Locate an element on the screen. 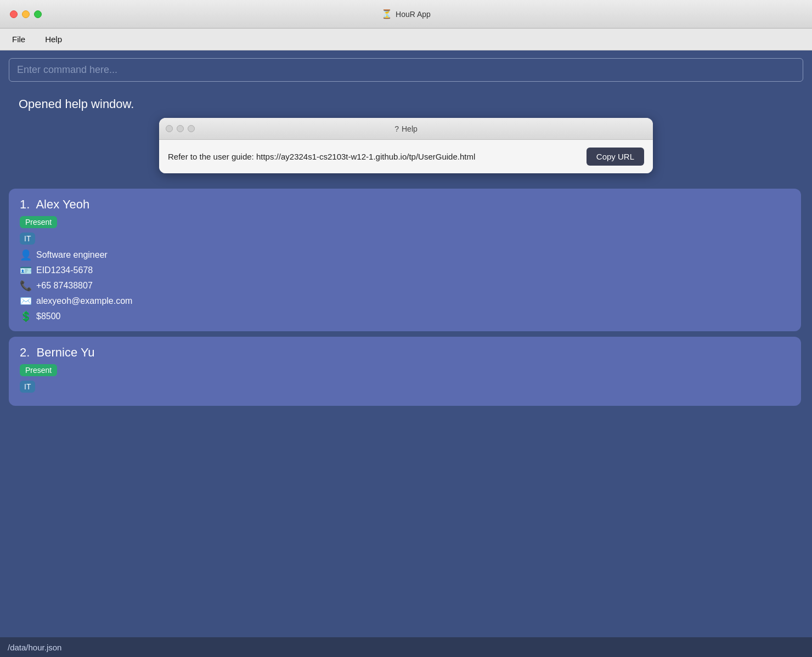 This screenshot has width=812, height=657. maximize-button is located at coordinates (38, 14).